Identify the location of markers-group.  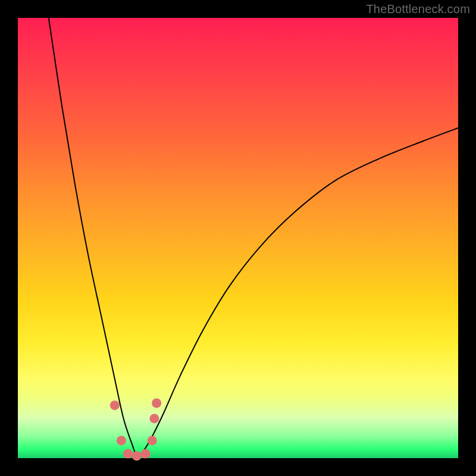
(136, 430).